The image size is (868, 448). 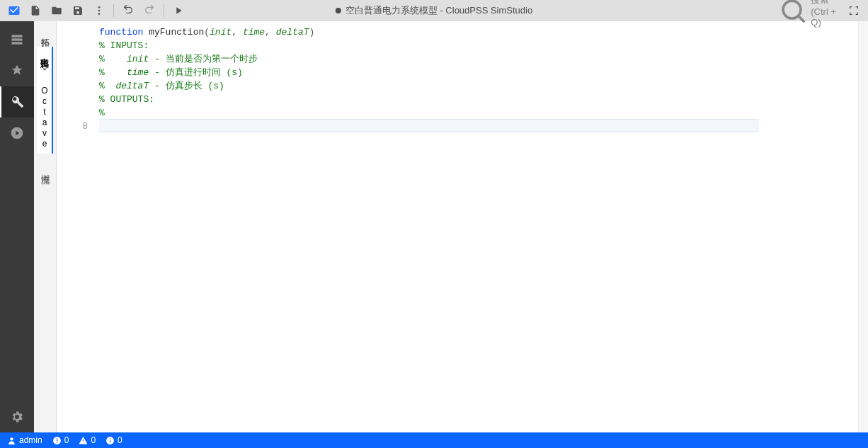 What do you see at coordinates (479, 86) in the screenshot?
I see `code-line: % deltaT - 仿真步长 (s)` at bounding box center [479, 86].